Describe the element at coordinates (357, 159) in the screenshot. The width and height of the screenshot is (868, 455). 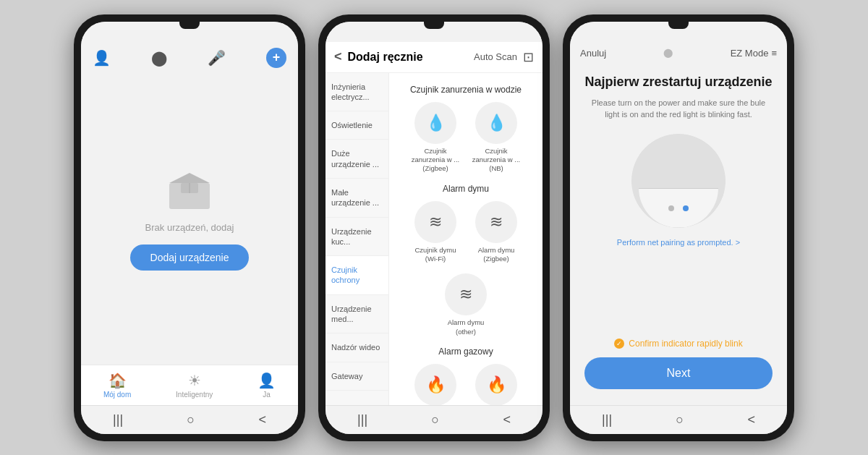
I see `sidebar-item-large-appliance: Duże urządzenie ...` at that location.